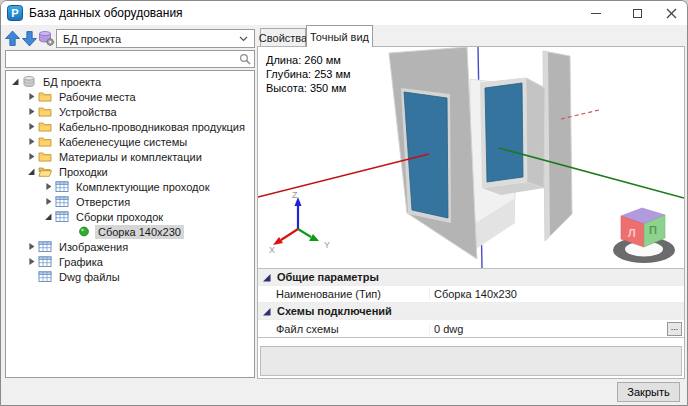  What do you see at coordinates (653, 230) in the screenshot?
I see `cube-right-face-label: П` at bounding box center [653, 230].